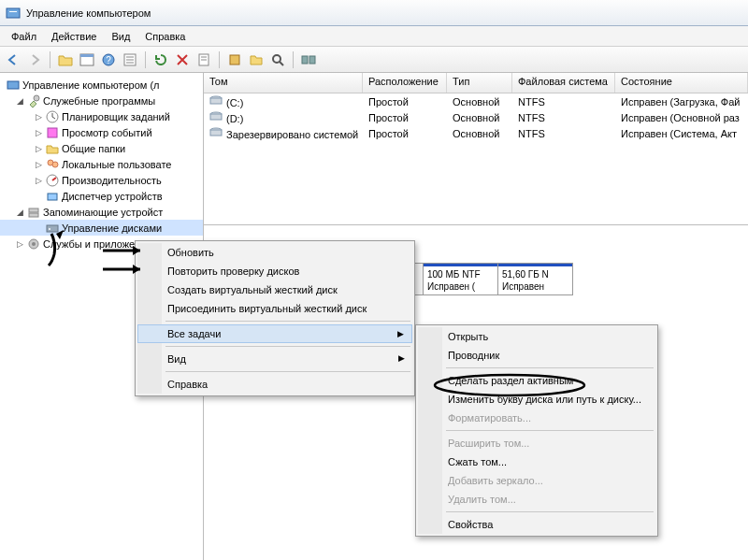 The width and height of the screenshot is (748, 560). Describe the element at coordinates (101, 116) in the screenshot. I see `tree-scheduler: ▷Планировщик заданий` at that location.